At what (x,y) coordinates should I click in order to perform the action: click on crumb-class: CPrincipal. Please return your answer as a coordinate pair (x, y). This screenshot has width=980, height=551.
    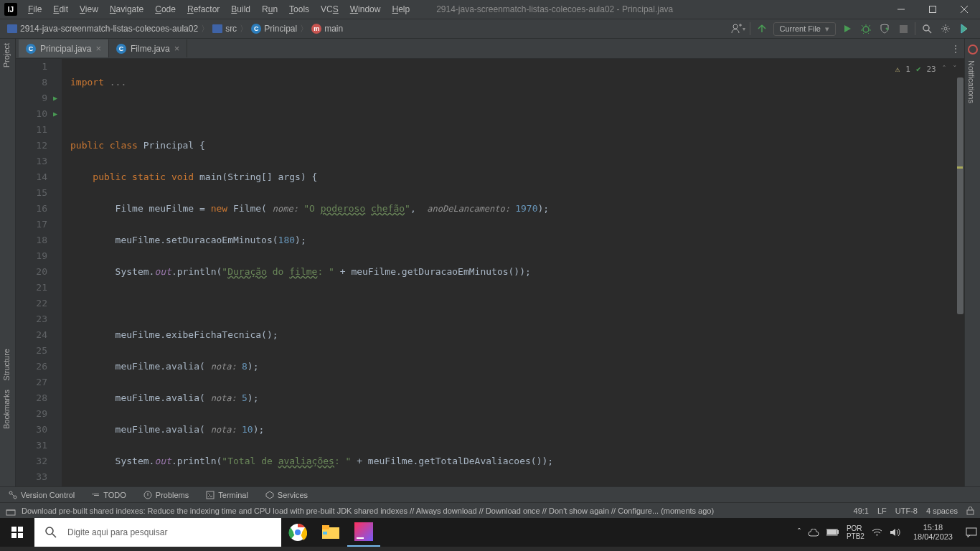
    Looking at the image, I should click on (274, 29).